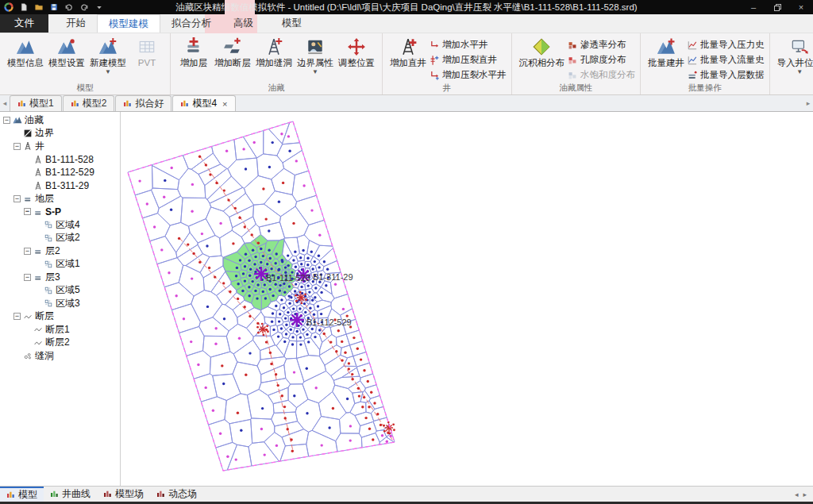  I want to click on button-label: 批量建井, so click(666, 63).